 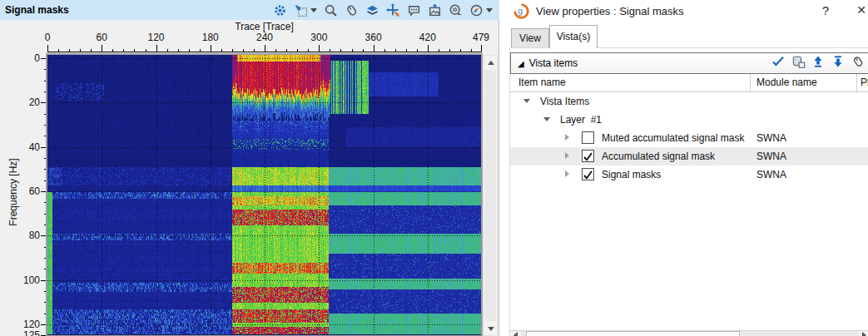 What do you see at coordinates (543, 82) in the screenshot?
I see `column-item-name: Item name` at bounding box center [543, 82].